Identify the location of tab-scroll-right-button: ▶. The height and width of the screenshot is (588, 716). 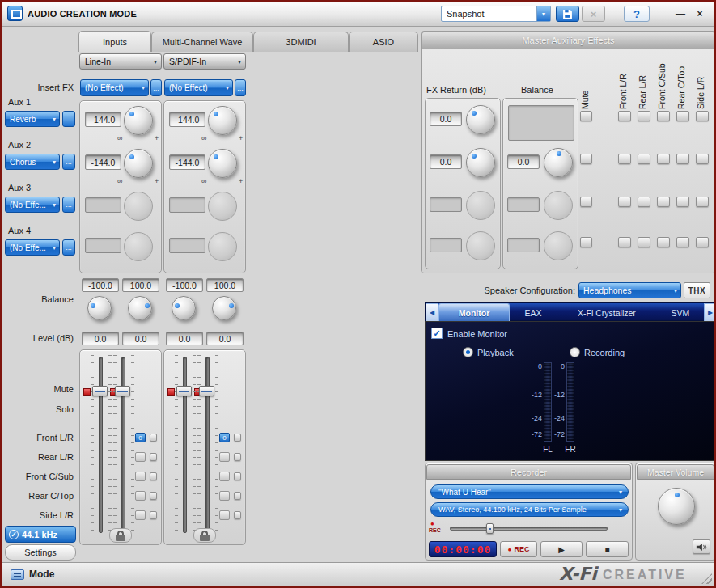
(710, 312).